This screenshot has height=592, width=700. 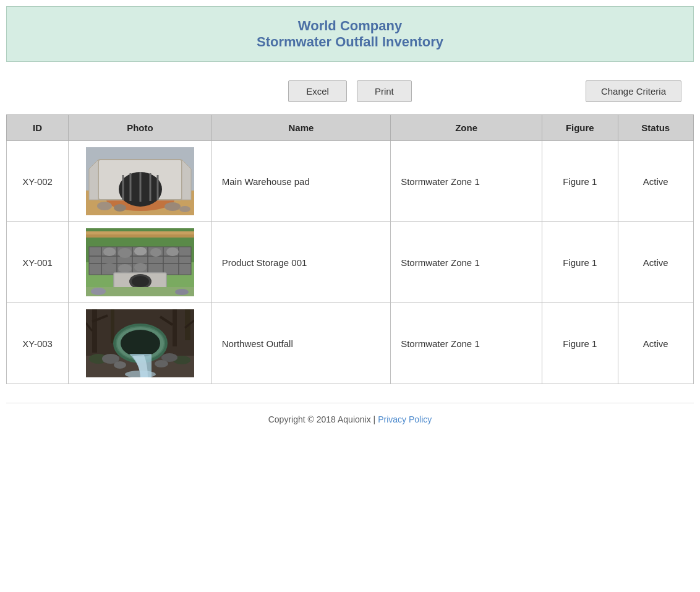 What do you see at coordinates (350, 42) in the screenshot?
I see `inventory-title: Stormwater Outfall Inventory` at bounding box center [350, 42].